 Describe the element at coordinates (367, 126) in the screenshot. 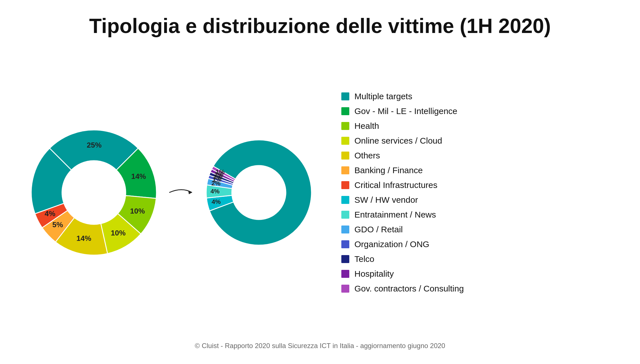

I see `legend-label-2: Health` at that location.